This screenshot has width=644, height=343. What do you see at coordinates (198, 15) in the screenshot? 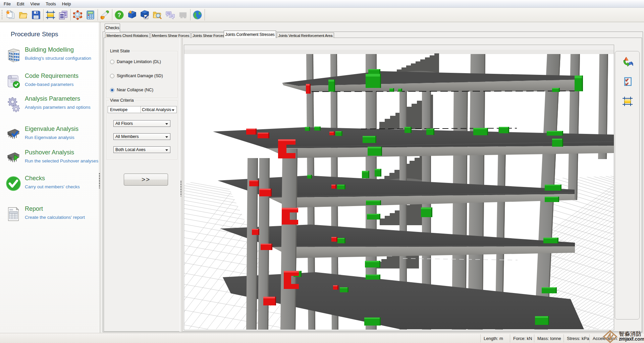
I see `toolbar-websitebutton` at bounding box center [198, 15].